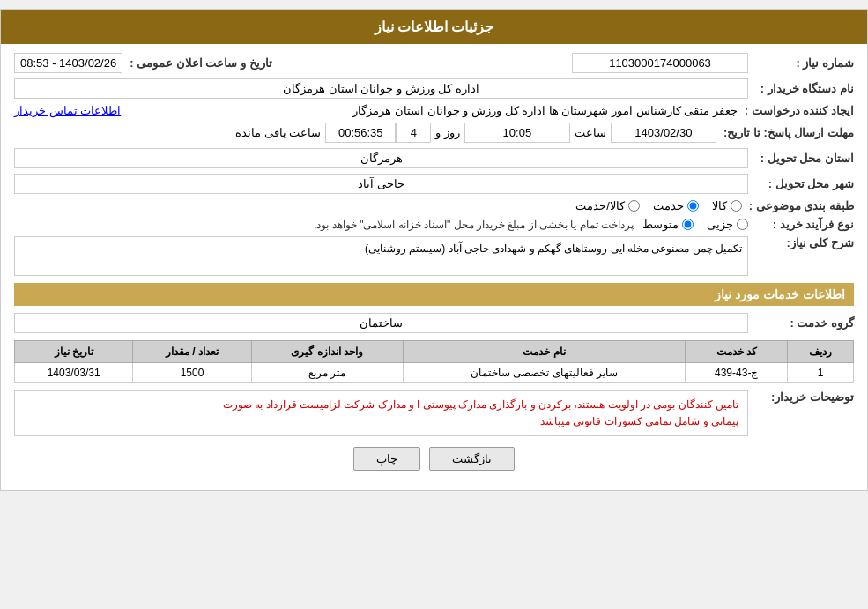  What do you see at coordinates (381, 256) in the screenshot?
I see `need-desc-textarea` at bounding box center [381, 256].